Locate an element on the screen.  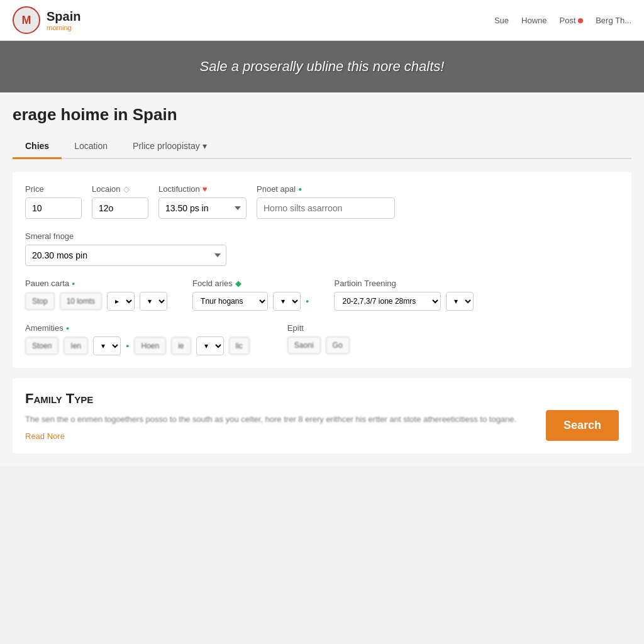
focld-aries-group: Focld aries ◆ Tnur hogans ▾ ● is located at coordinates (250, 294).